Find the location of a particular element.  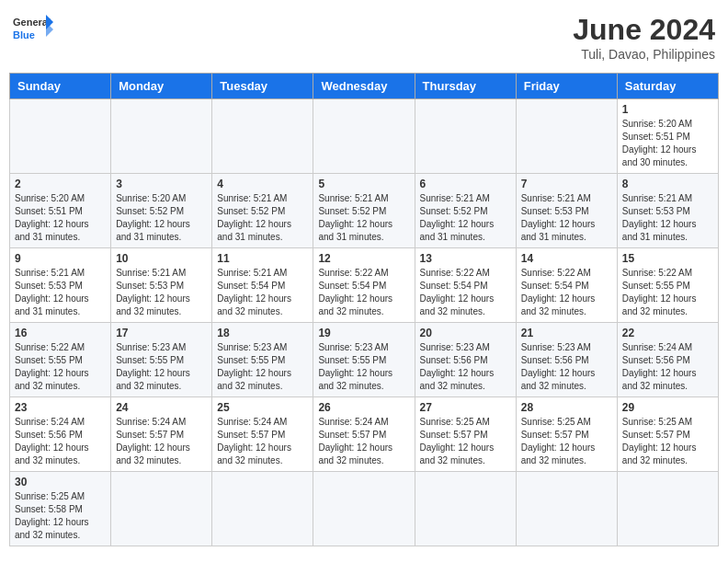

calendar-week-row: 23Sunrise: 5:24 AM Sunset: 5:56 PM Dayli… is located at coordinates (364, 434).